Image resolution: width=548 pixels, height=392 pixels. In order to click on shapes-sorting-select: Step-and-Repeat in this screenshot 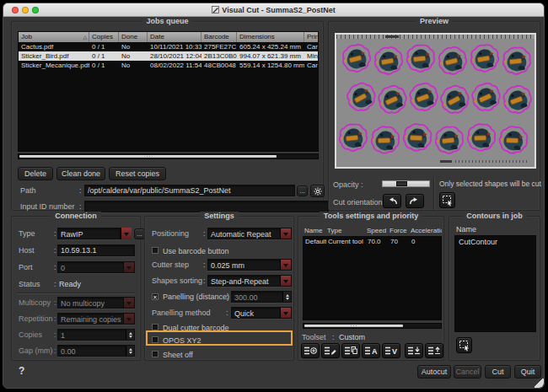, I will do `click(250, 281)`.